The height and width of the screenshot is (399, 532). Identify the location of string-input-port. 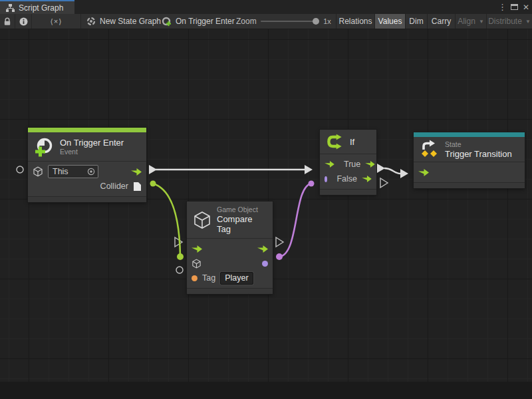
(194, 278).